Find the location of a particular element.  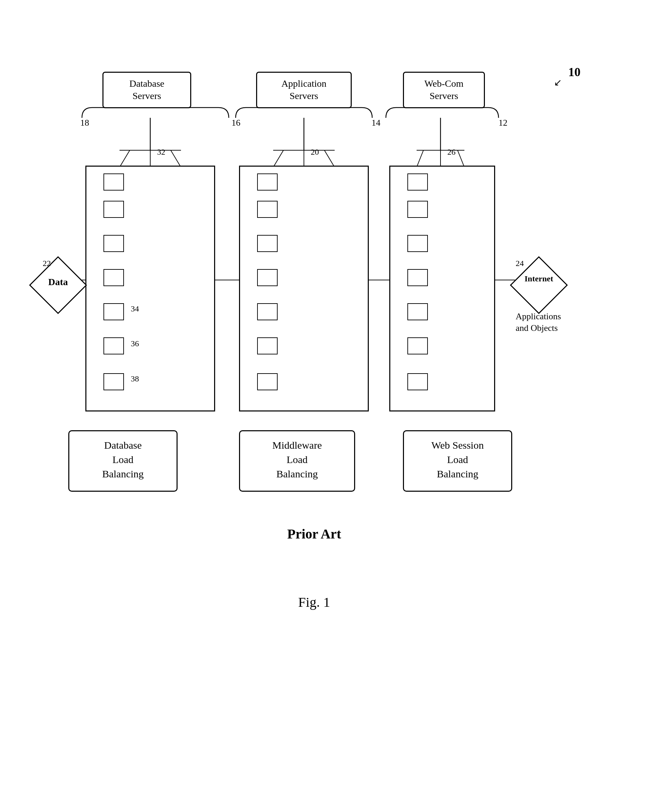

app-tier-box: 28 30 is located at coordinates (304, 288).